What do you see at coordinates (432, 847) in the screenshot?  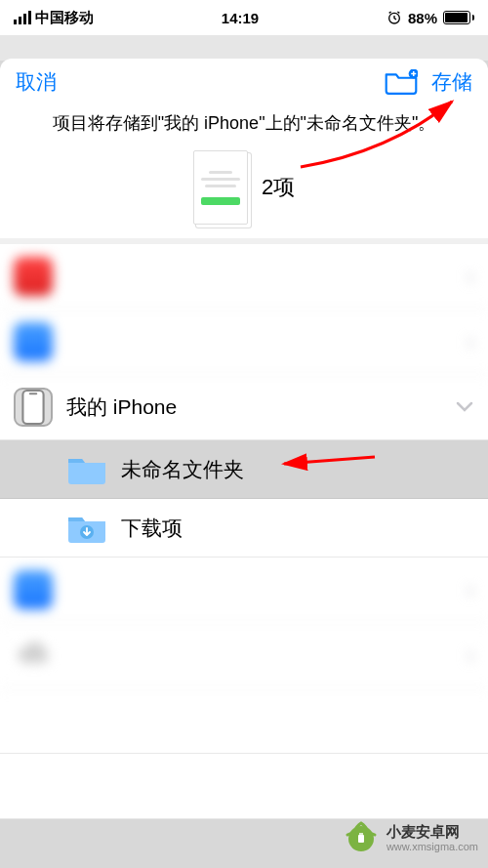 I see `watermark-url: www.xmsigma.com` at bounding box center [432, 847].